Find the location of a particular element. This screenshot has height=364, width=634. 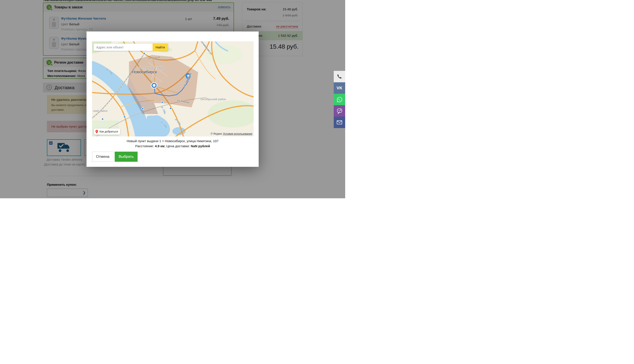

map-label-city: Новосибирск is located at coordinates (144, 72).